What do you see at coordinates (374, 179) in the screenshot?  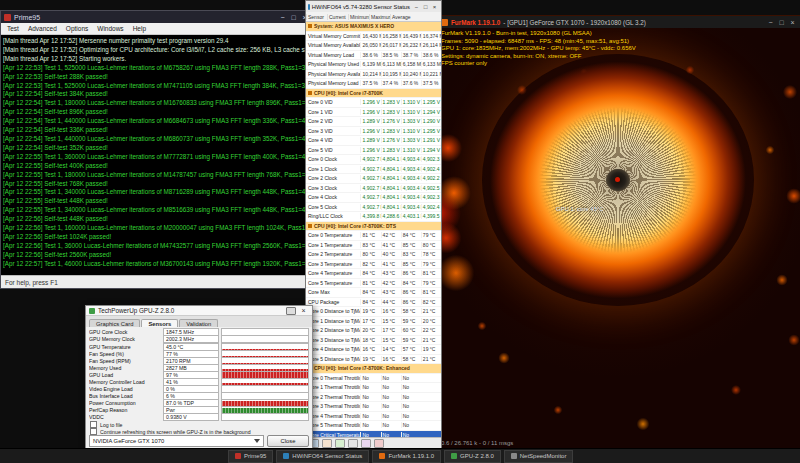 I see `sensor-row: Core 2 Clock 4,902.7 MHz 4,804.1 MHz 4,9…` at bounding box center [374, 179].